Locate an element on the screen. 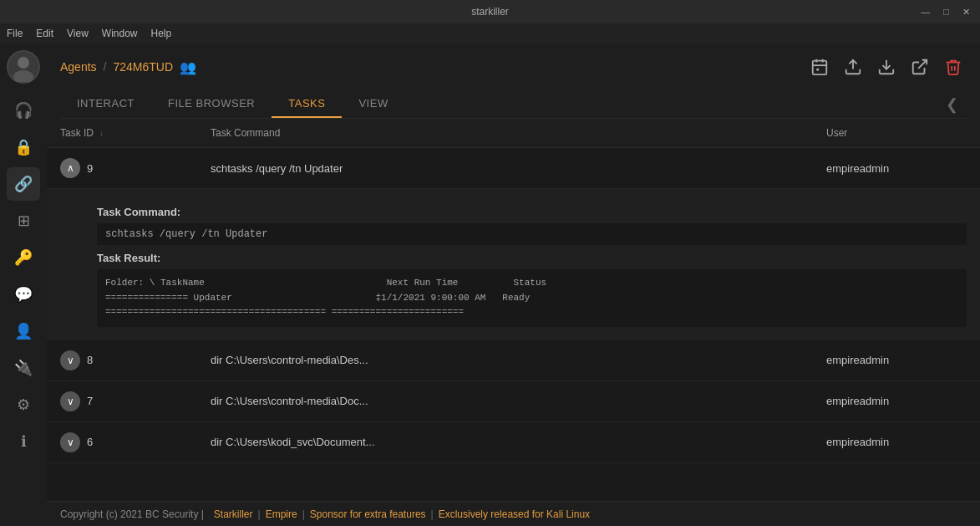 Image resolution: width=980 pixels, height=526 pixels. sidebar-lock-icon: 🔒 is located at coordinates (23, 147).